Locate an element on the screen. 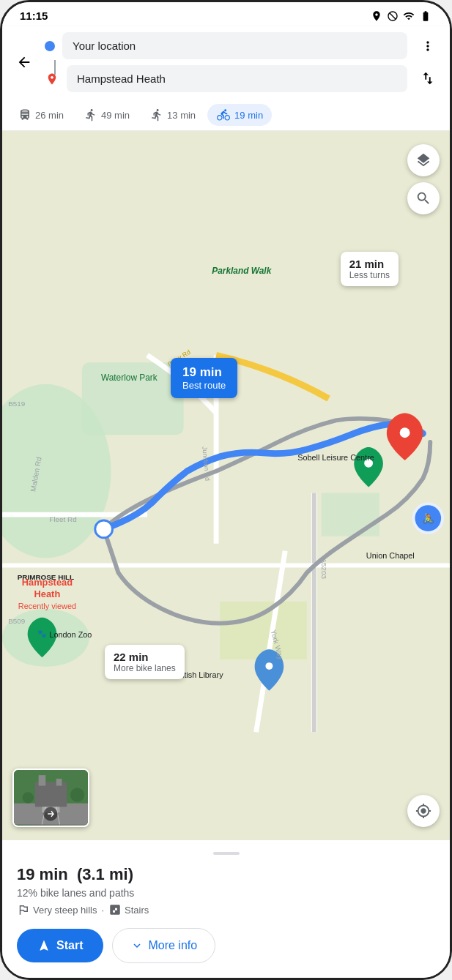 The width and height of the screenshot is (452, 980). origin-dot is located at coordinates (50, 46).